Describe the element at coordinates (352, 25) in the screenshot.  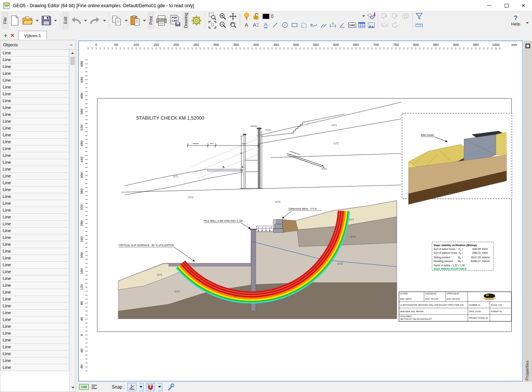
I see `insert-cad-button: CAD` at that location.